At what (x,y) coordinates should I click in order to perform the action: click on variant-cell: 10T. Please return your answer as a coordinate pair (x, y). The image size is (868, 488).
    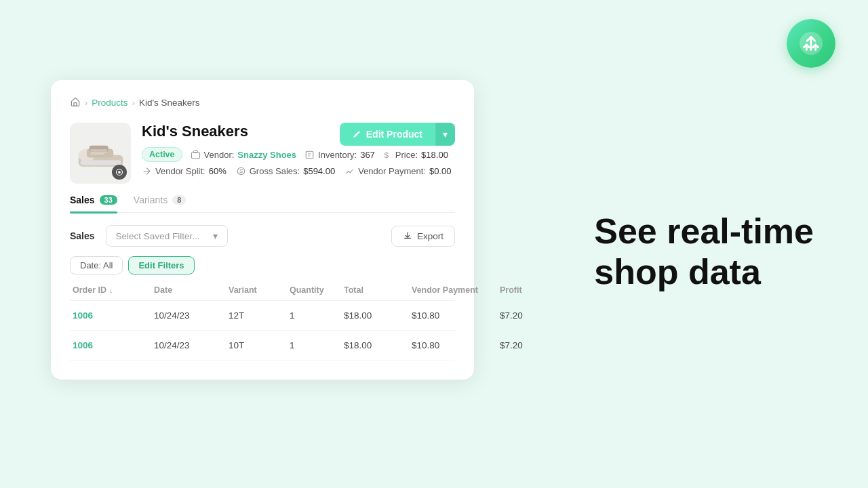
    Looking at the image, I should click on (259, 346).